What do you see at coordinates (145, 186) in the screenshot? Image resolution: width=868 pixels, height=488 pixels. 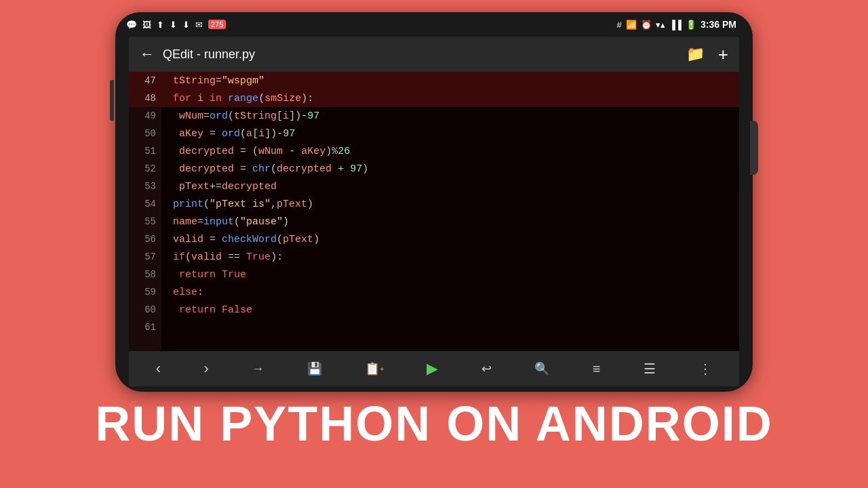 I see `line-num-53: 53` at bounding box center [145, 186].